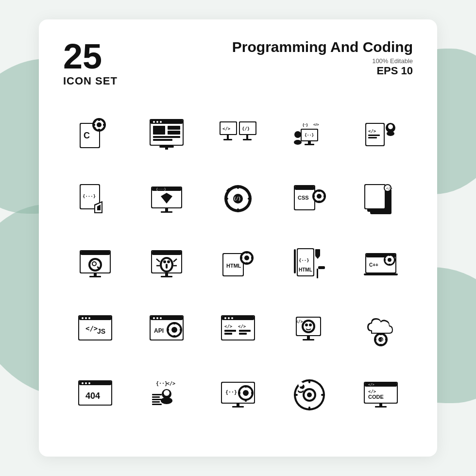 This screenshot has height=476, width=476. I want to click on svg-text: CSS, so click(303, 198).